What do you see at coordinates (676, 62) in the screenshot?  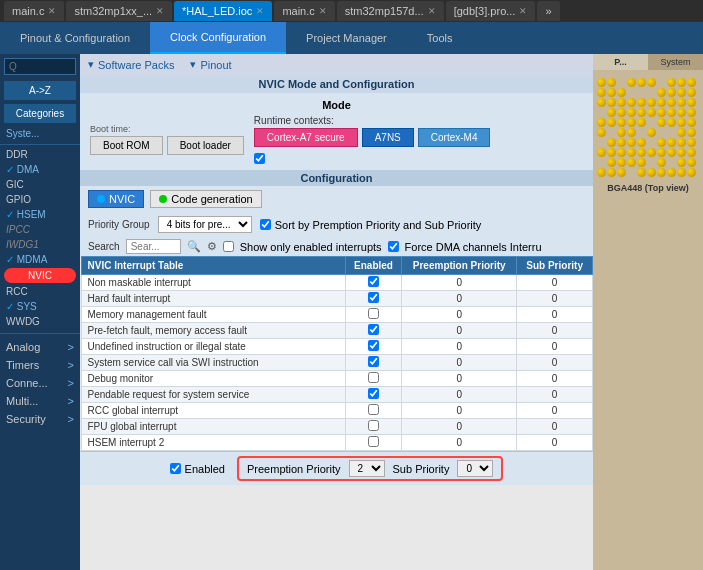 I see `rp-tab-system: System` at bounding box center [676, 62].